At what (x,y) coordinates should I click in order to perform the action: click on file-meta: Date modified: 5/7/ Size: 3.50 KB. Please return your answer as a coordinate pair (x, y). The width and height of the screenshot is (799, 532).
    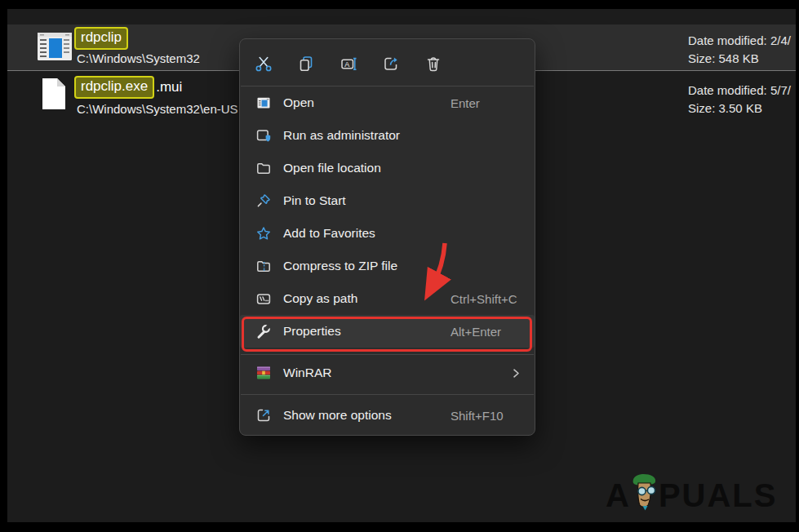
    Looking at the image, I should click on (739, 100).